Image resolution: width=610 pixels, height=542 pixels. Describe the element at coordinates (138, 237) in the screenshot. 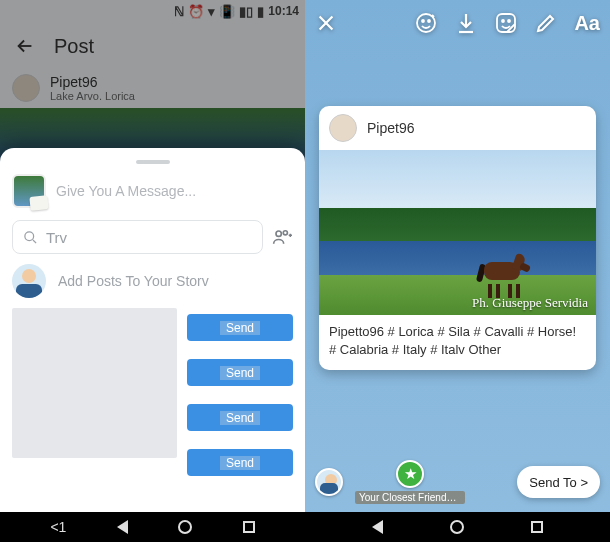

I see `search-input: Trv` at that location.